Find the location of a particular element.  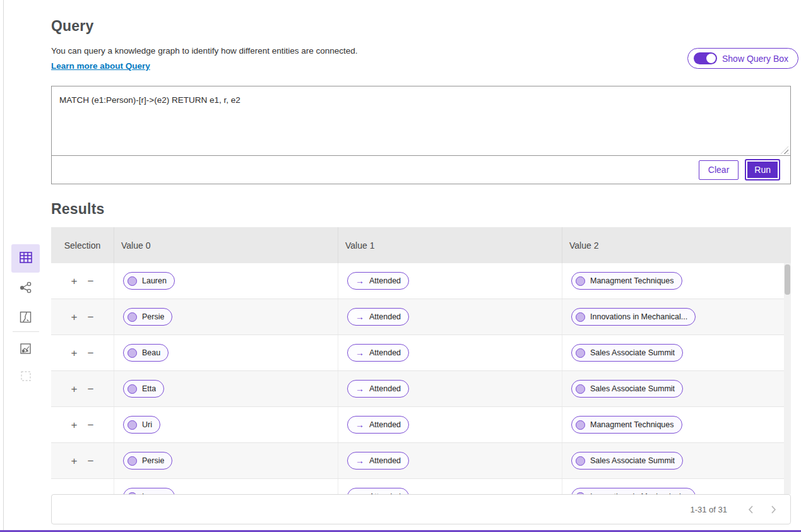

sidebar-item-table-view is located at coordinates (25, 259).